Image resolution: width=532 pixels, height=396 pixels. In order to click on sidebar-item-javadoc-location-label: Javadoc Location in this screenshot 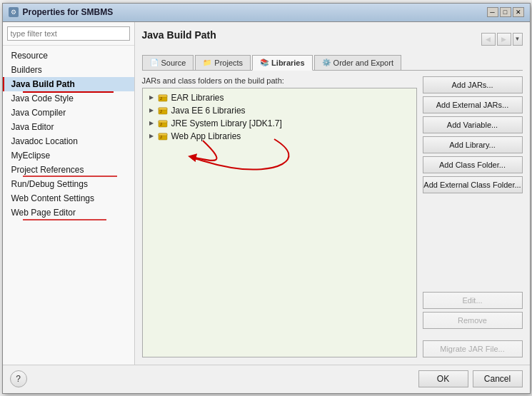, I will do `click(44, 141)`.